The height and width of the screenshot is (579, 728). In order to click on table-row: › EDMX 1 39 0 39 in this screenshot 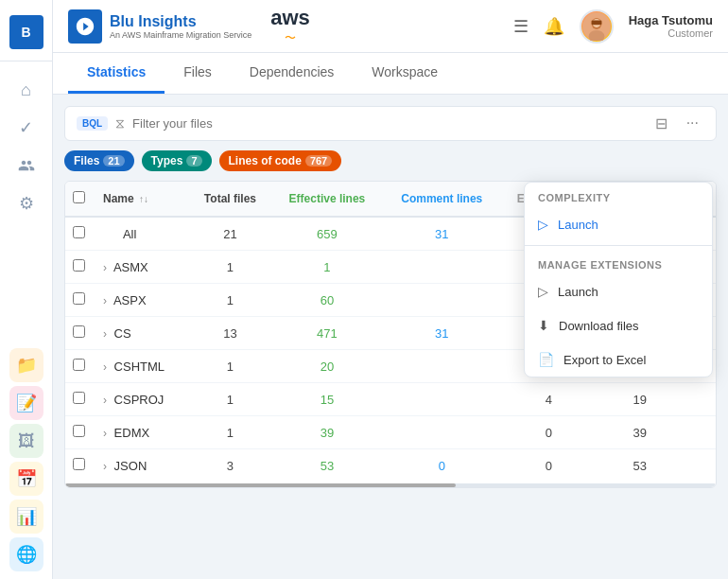, I will do `click(390, 433)`.